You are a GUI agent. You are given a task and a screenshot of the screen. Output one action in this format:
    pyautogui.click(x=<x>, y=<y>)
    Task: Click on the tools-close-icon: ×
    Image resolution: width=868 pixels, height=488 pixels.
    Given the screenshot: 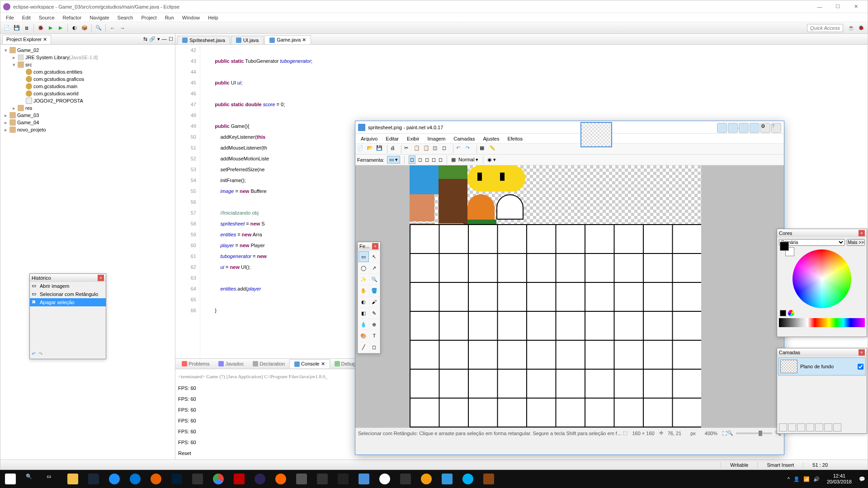 What is the action you would take?
    pyautogui.click(x=375, y=246)
    